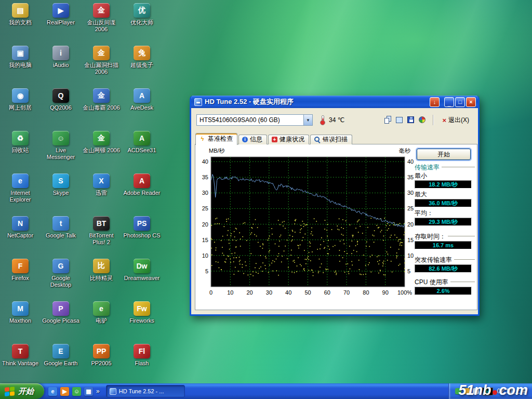 This screenshot has width=532, height=399. Describe the element at coordinates (61, 228) in the screenshot. I see `desktop-icon: tGoogle Talk` at that location.